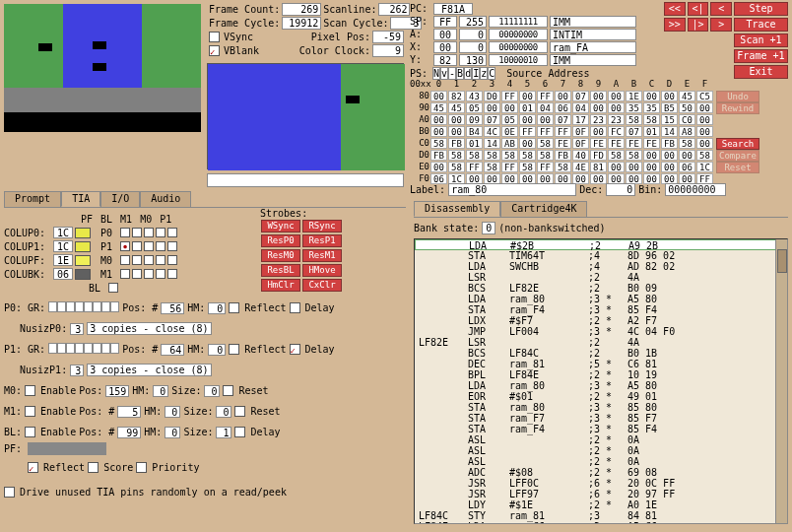 The image size is (792, 532). Describe the element at coordinates (445, 60) in the screenshot. I see `y-hex: 82` at that location.